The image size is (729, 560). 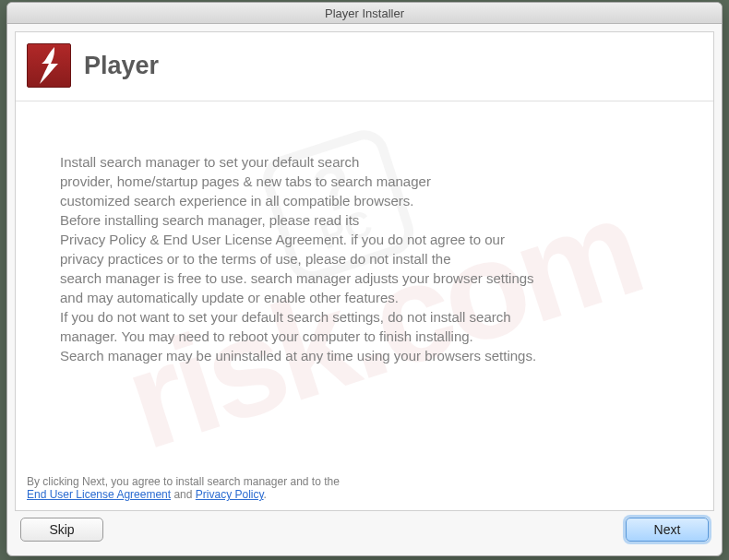 I want to click on app-name: Player, so click(x=122, y=66).